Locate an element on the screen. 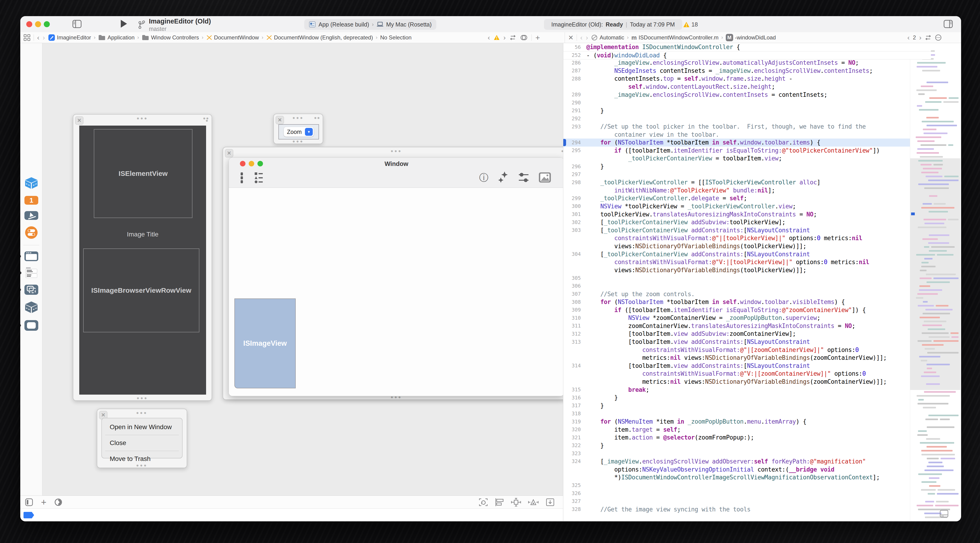 The width and height of the screenshot is (980, 543). code-line: 286 _imageView.enclosingScrollView.autom… is located at coordinates (747, 63).